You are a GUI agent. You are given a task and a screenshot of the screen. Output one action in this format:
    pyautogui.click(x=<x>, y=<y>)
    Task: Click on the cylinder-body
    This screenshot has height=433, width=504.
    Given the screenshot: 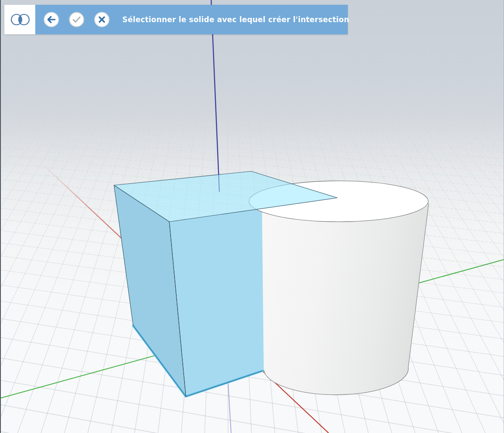 What is the action you would take?
    pyautogui.click(x=346, y=299)
    